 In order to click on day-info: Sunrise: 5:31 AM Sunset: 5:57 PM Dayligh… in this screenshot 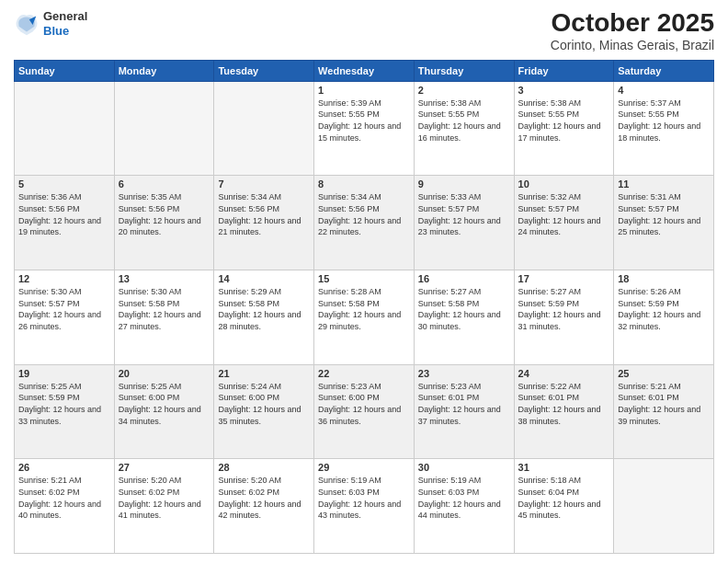, I will do `click(664, 214)`.